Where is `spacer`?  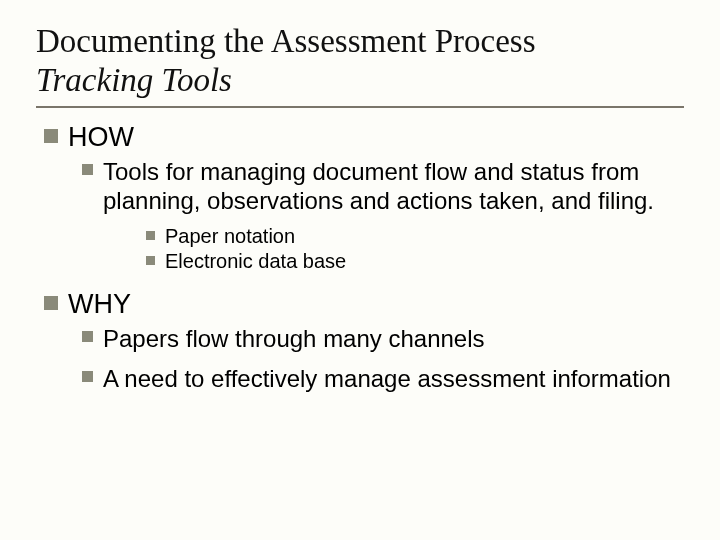
spacer is located at coordinates (360, 282).